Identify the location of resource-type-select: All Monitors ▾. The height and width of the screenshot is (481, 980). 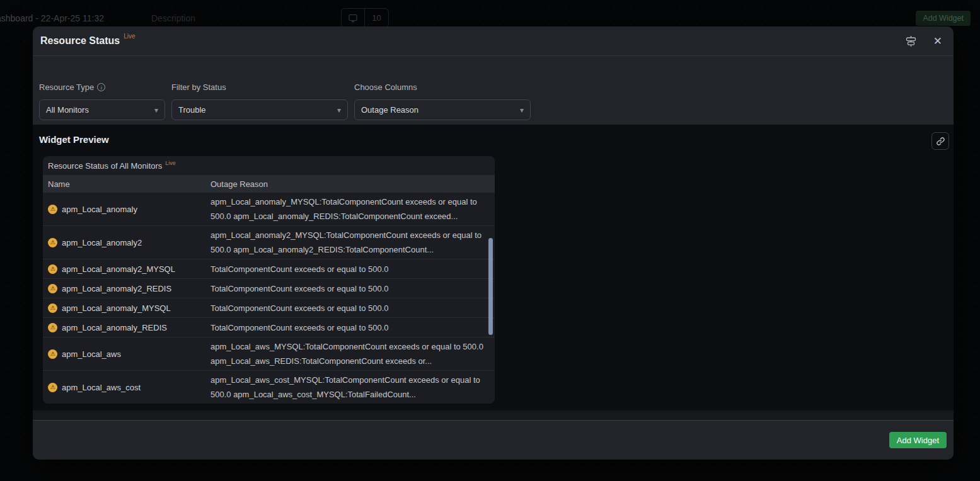
(102, 110).